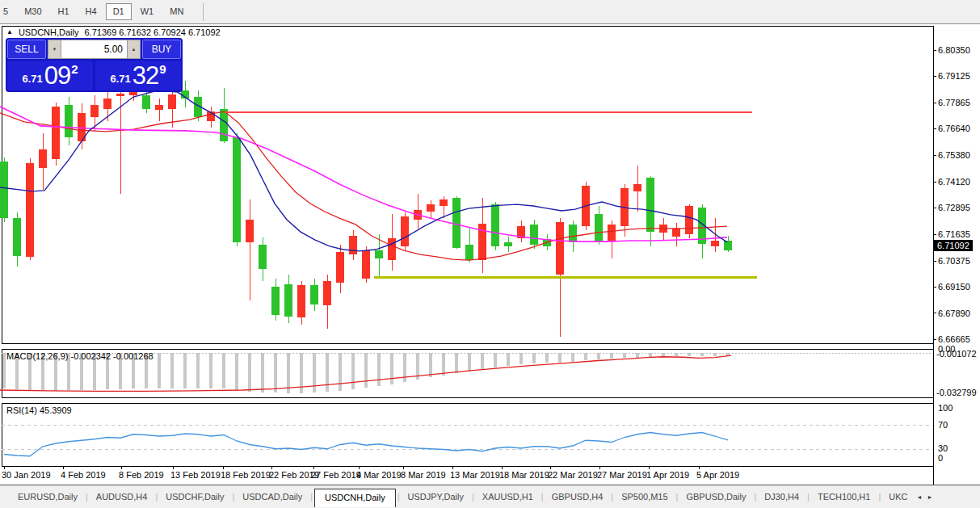  What do you see at coordinates (954, 155) in the screenshot?
I see `price-axis-label: 6.75380` at bounding box center [954, 155].